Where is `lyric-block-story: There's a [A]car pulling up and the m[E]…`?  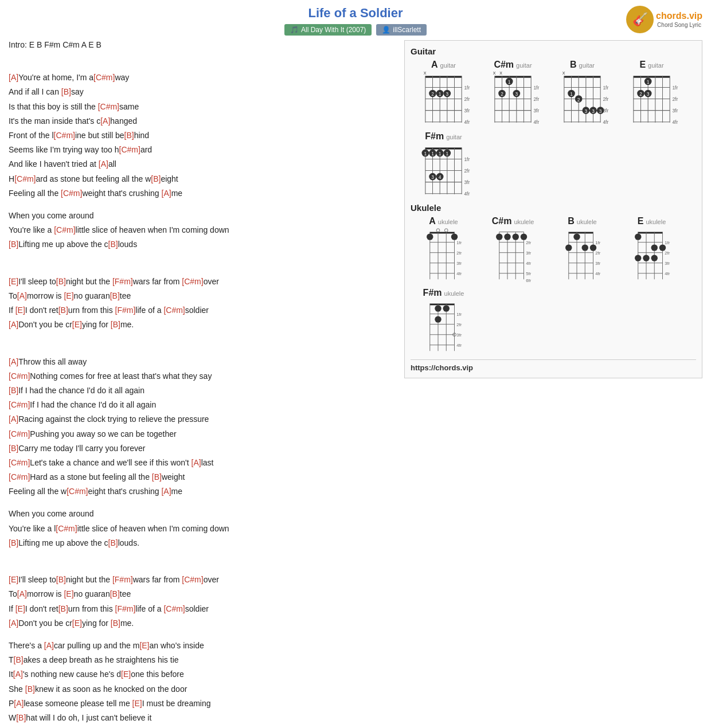
lyric-block-story: There's a [A]car pulling up and the m[E]… is located at coordinates (202, 683).